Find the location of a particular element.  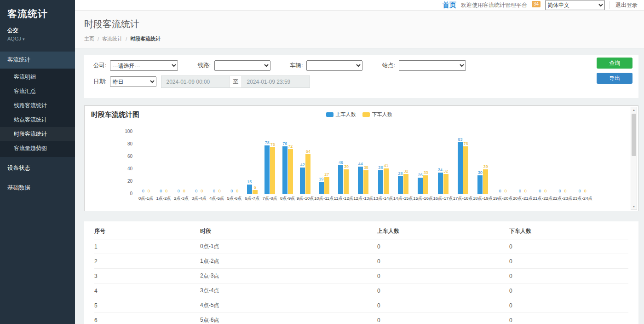

bar-value-label: 34 is located at coordinates (440, 170).